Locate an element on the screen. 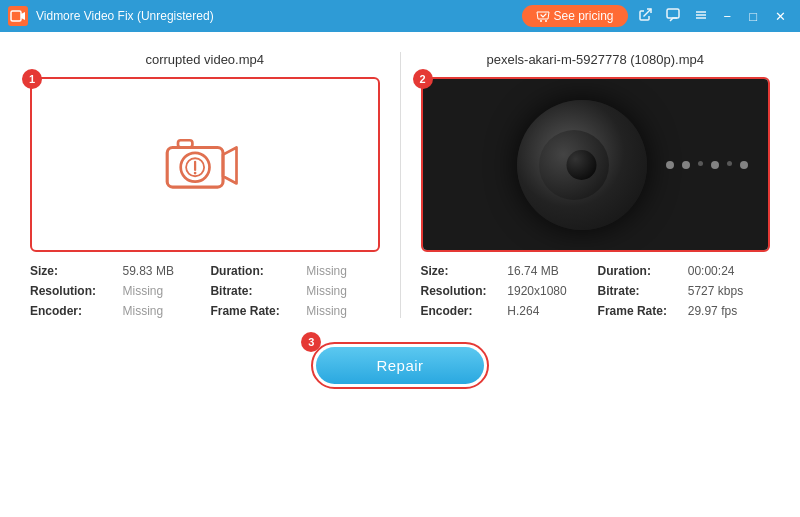 This screenshot has height=517, width=800. right-duration-label: Duration: is located at coordinates (641, 271).